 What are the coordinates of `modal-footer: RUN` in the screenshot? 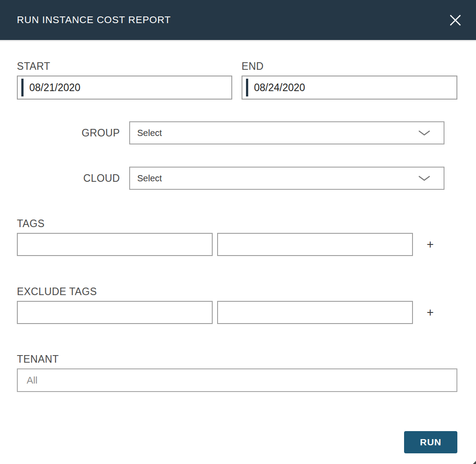 It's located at (237, 442).